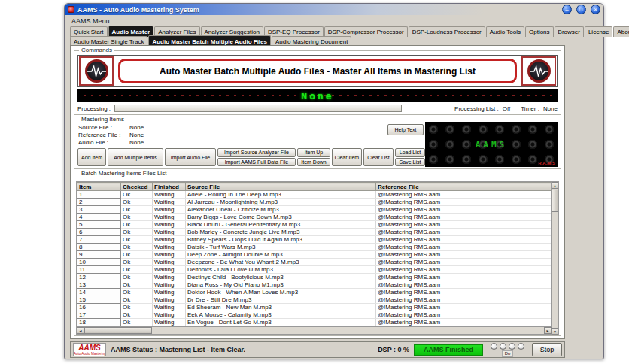 This screenshot has height=364, width=629. What do you see at coordinates (257, 162) in the screenshot?
I see `import-aams-full-data-button: Import AAMS Full Data File` at bounding box center [257, 162].